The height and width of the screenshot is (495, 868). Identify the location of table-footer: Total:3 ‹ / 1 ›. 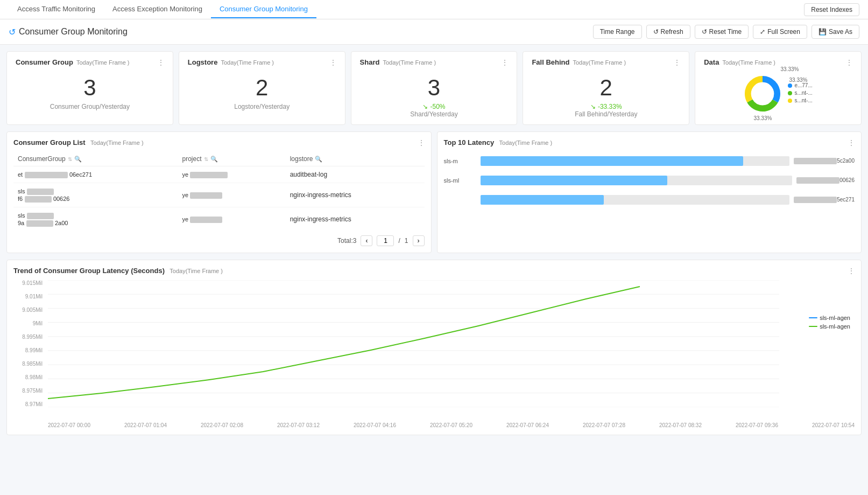
(219, 239).